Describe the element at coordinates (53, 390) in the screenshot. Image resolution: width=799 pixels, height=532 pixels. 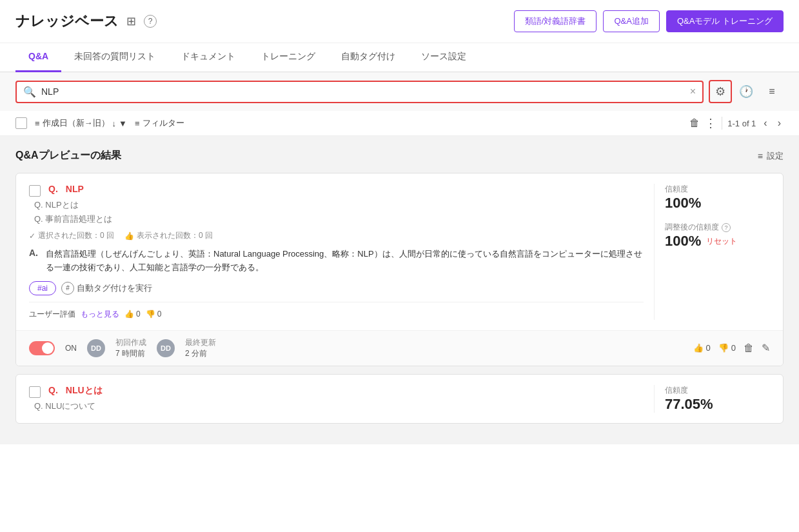
I see `q-label-2: Q.` at that location.